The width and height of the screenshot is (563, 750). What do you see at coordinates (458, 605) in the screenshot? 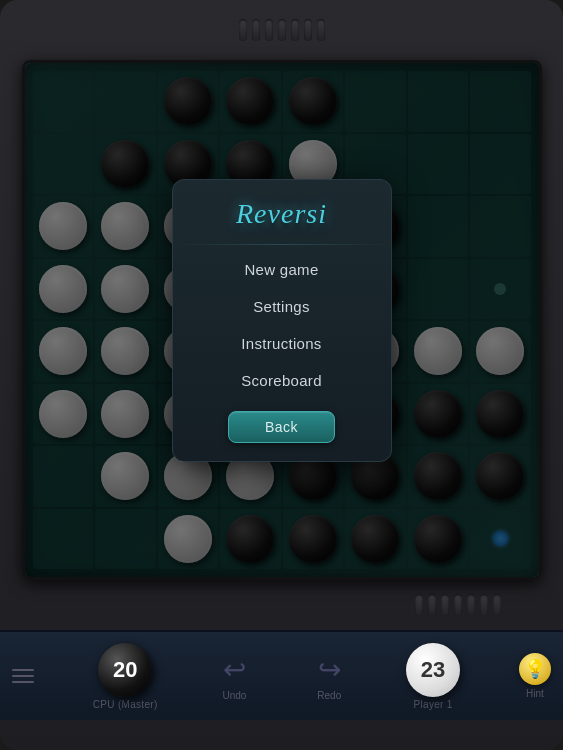
I see `bottom-vent-lines` at bounding box center [458, 605].